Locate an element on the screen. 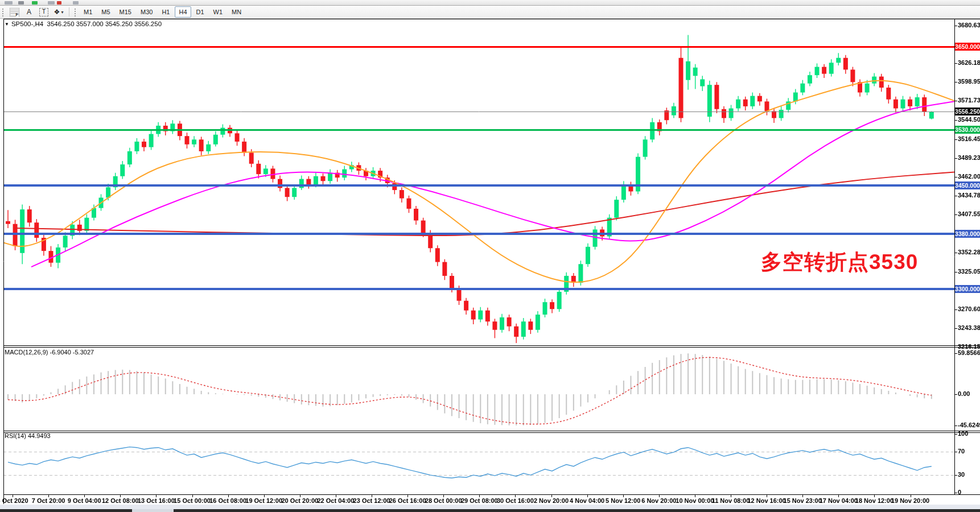  macd-indicator-label: MACD(12,26,9) -6.9040 -5.3027 is located at coordinates (49, 352).